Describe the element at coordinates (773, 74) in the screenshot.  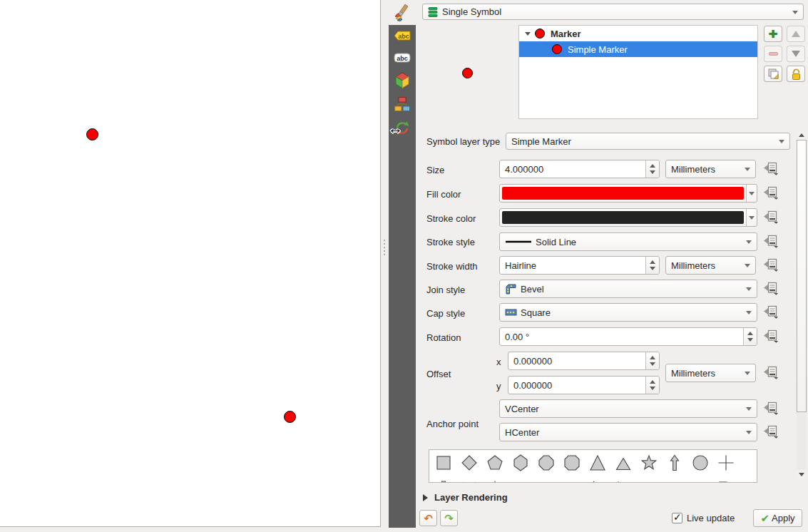
I see `duplicate-symbol-layer-button` at that location.